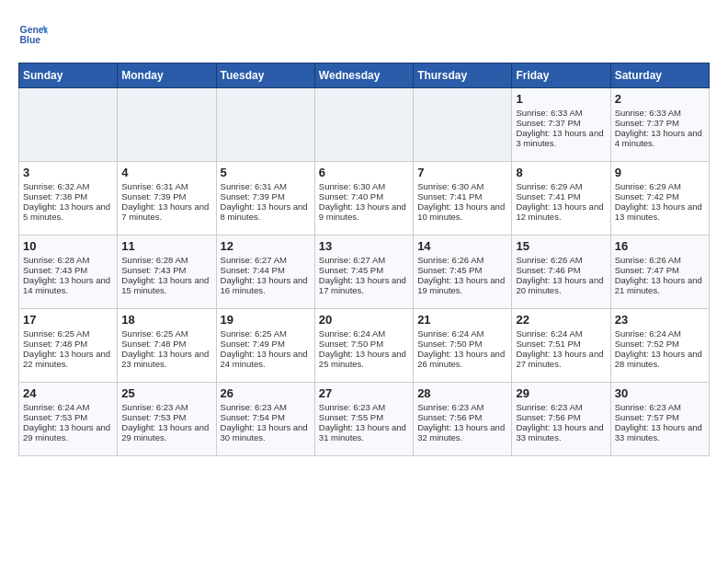  What do you see at coordinates (68, 285) in the screenshot?
I see `day-info: Daylight: 13 hours and 14 minutes.` at bounding box center [68, 285].